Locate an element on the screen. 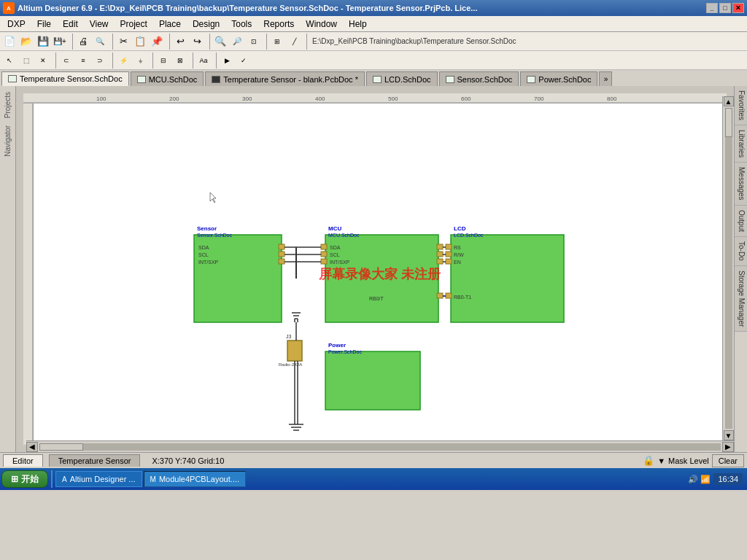 This screenshot has height=560, width=747. right-panel-storage: Storage Manager is located at coordinates (741, 299).